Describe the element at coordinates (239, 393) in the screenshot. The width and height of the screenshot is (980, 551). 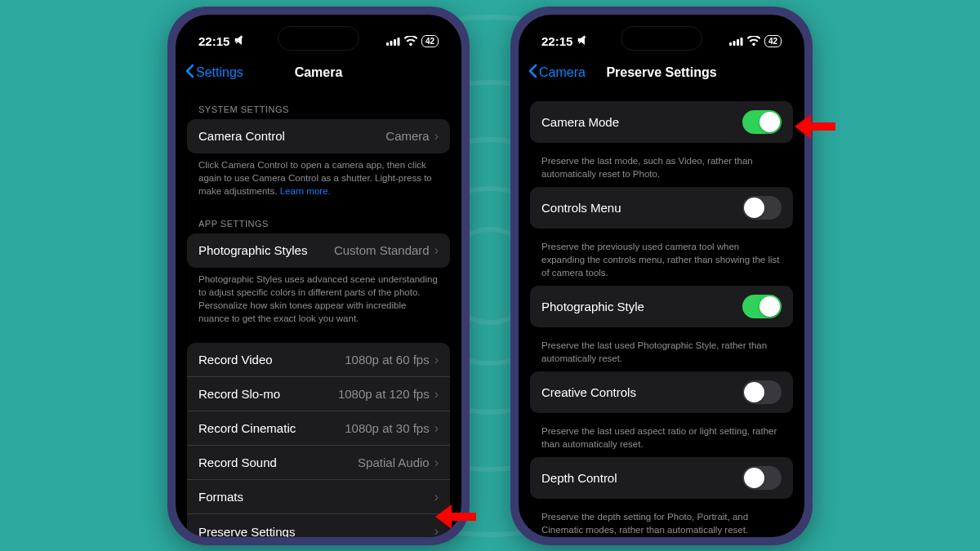
I see `cell-label: Record Slo-mo` at that location.